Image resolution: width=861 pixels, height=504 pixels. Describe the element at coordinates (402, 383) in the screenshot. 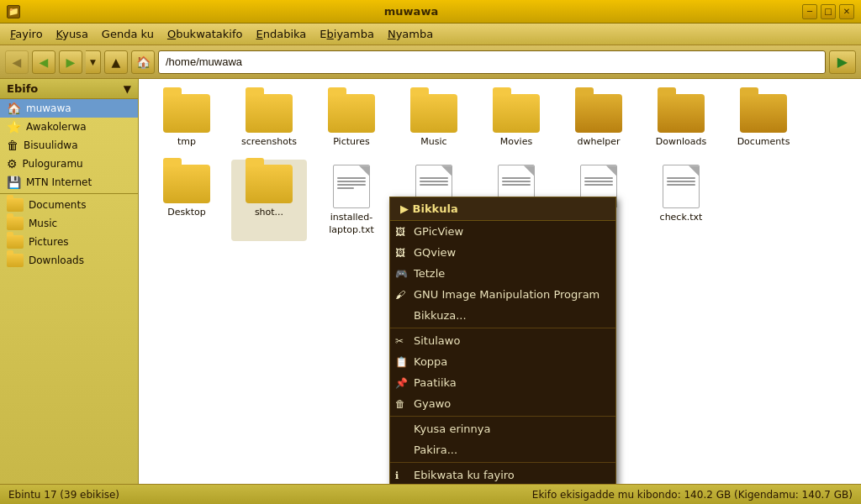

I see `paste-icon: 📌` at that location.